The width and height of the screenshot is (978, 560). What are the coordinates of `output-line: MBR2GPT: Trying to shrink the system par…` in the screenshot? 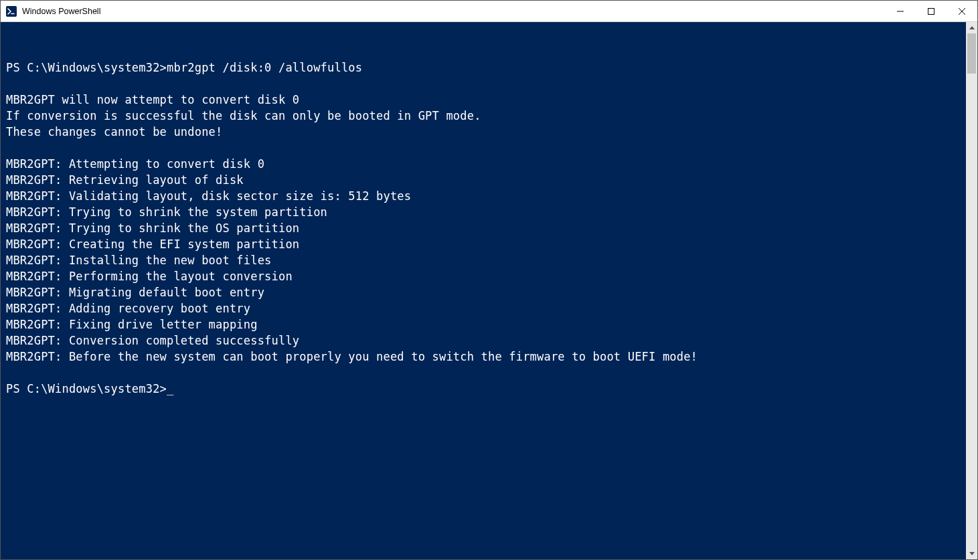 It's located at (486, 212).